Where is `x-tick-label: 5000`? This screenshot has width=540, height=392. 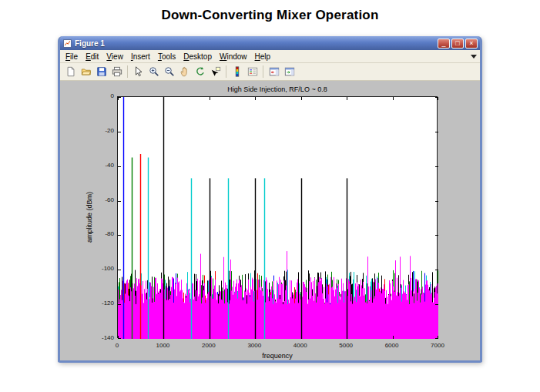
x-tick-label: 5000 is located at coordinates (346, 345).